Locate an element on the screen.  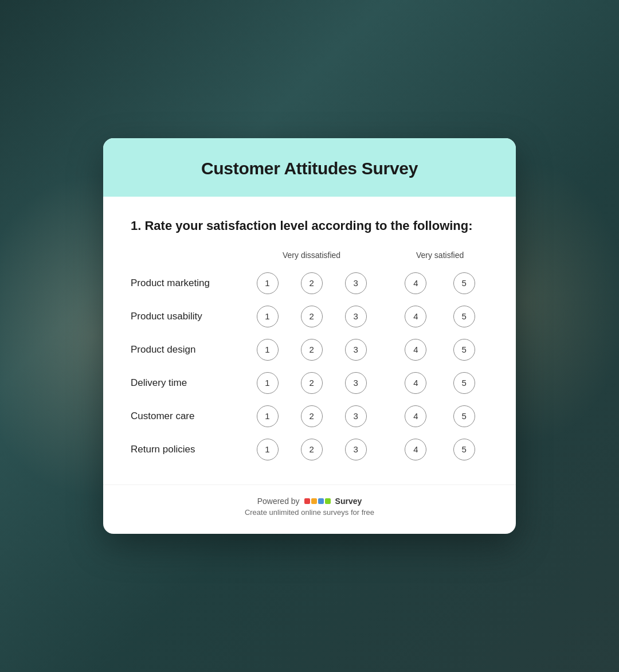
radio-cell-product-design-5: 5 is located at coordinates (464, 350).